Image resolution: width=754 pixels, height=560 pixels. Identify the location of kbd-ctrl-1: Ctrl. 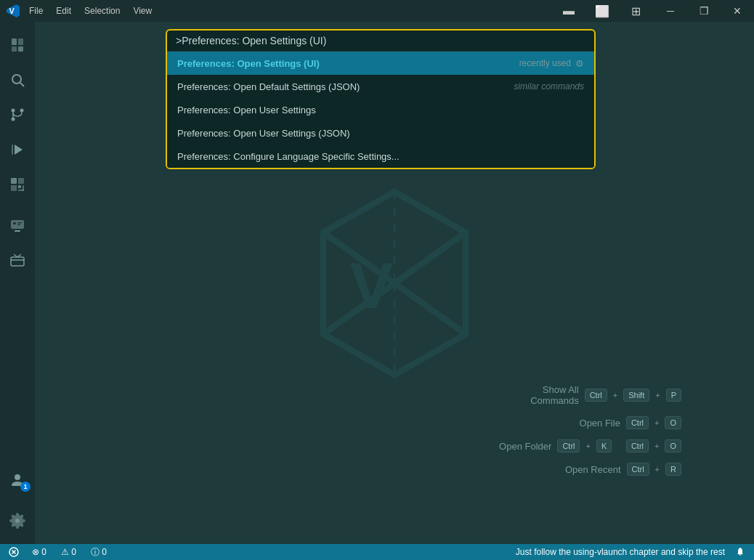
(596, 395).